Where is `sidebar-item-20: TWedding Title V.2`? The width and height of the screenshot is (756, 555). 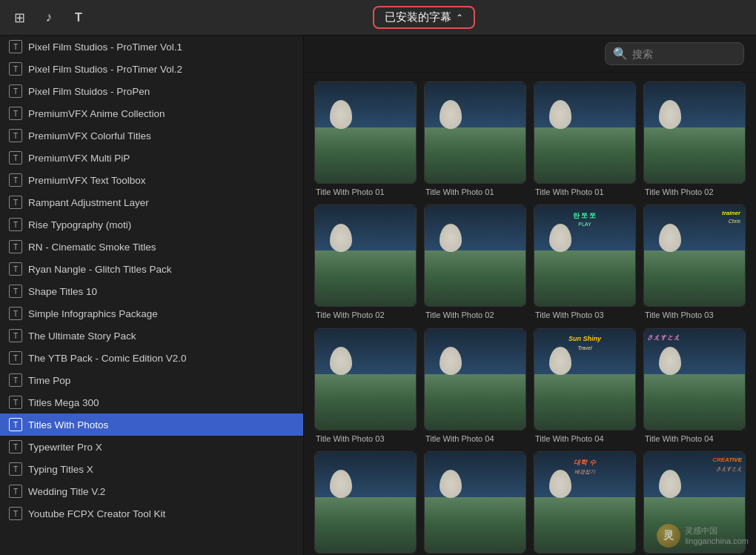 sidebar-item-20: TWedding Title V.2 is located at coordinates (151, 491).